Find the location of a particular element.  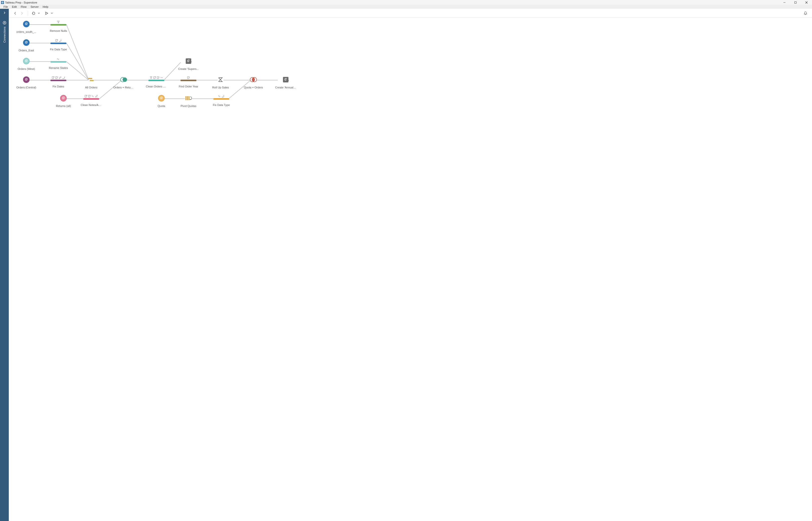

menu-edit: Edit is located at coordinates (15, 7).